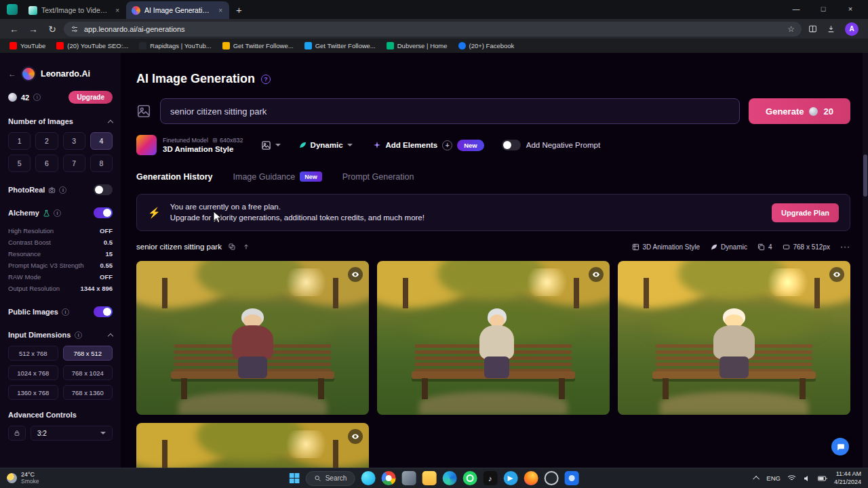 The image size is (868, 488). Describe the element at coordinates (65, 312) in the screenshot. I see `public-images-info-icon: i` at that location.